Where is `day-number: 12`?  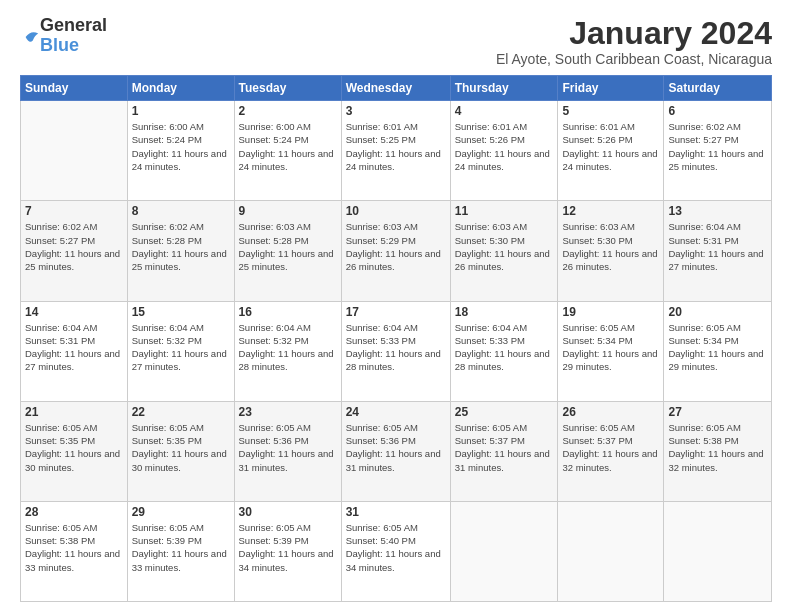 day-number: 12 is located at coordinates (610, 211).